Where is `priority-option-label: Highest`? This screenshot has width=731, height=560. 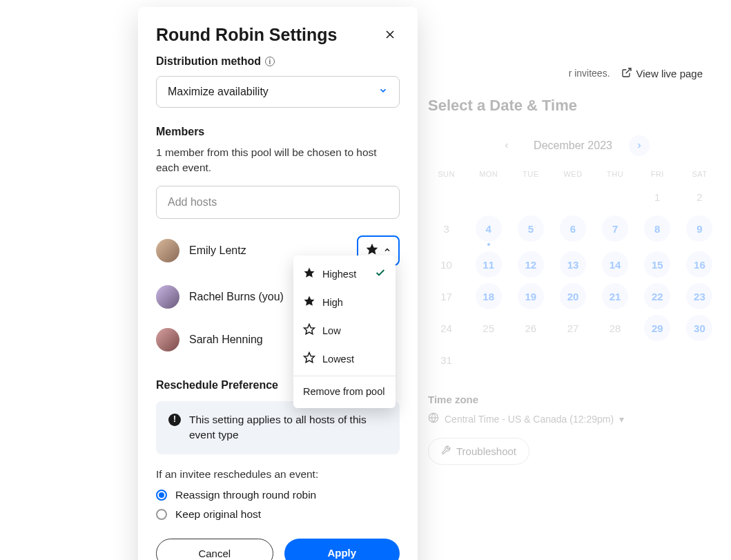 priority-option-label: Highest is located at coordinates (340, 274).